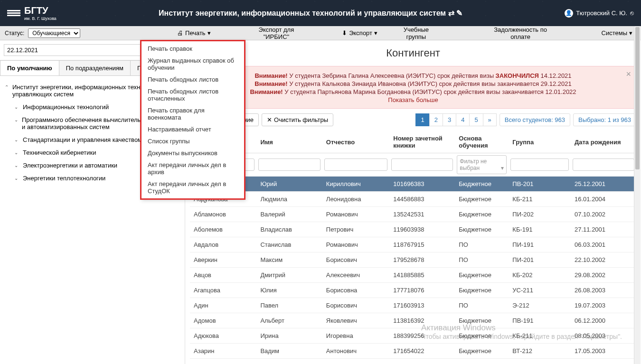 This screenshot has width=641, height=364. I want to click on table-cell: 113816392, so click(422, 321).